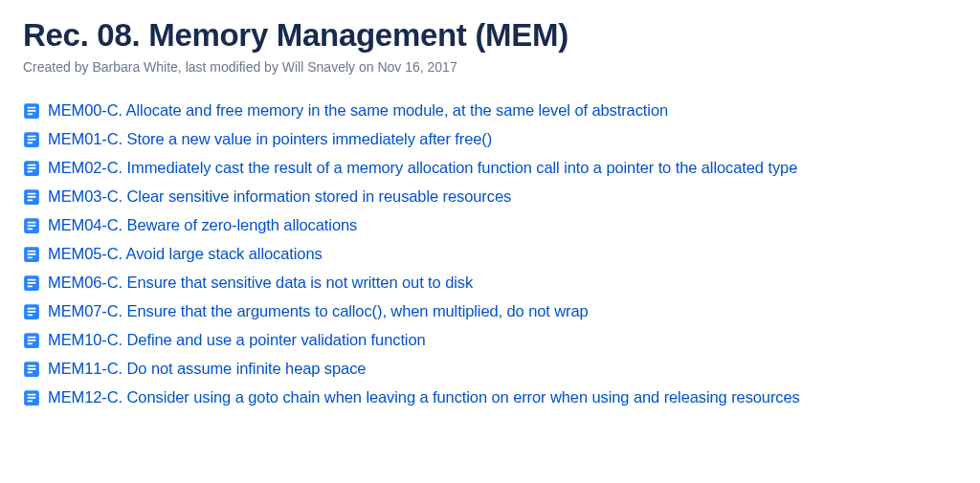 Image resolution: width=980 pixels, height=483 pixels. Describe the element at coordinates (279, 197) in the screenshot. I see `child-page-link: MEM03-C. Clear sensitive information sto…` at that location.